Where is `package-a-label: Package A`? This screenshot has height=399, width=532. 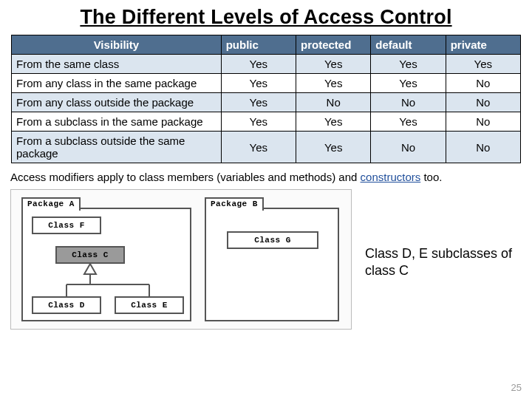
package-a-label: Package A is located at coordinates (51, 204).